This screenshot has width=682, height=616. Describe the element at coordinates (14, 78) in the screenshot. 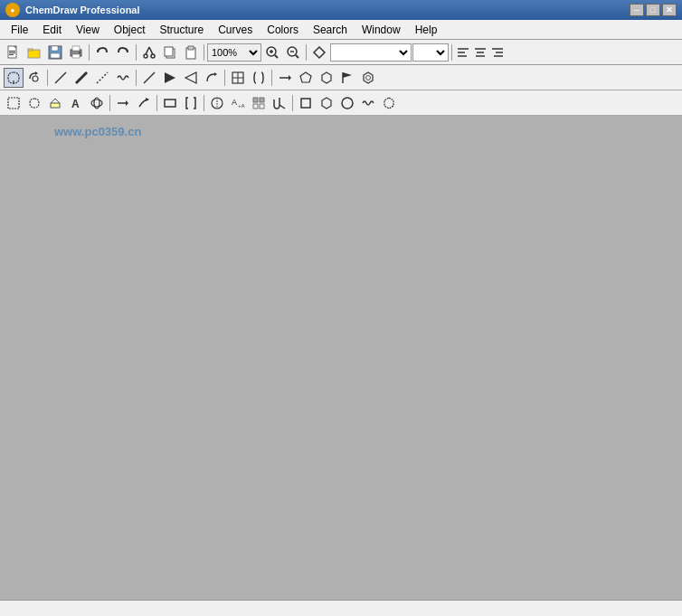

I see `lasso-select-tool` at that location.